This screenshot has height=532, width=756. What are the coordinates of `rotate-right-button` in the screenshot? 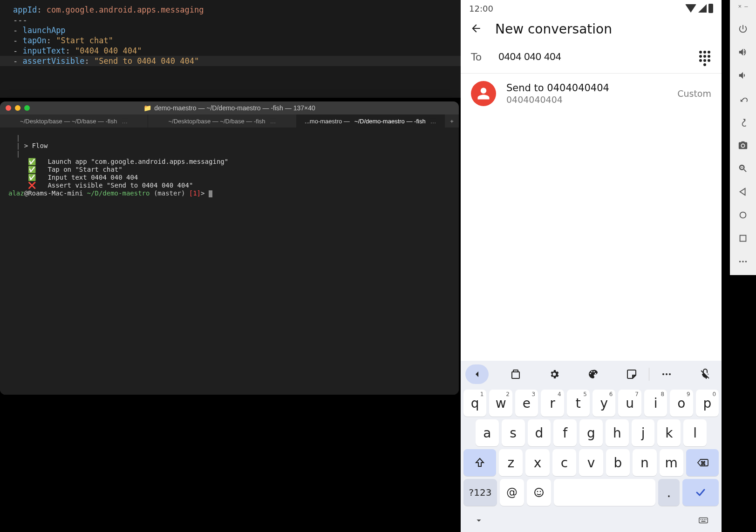 It's located at (743, 122).